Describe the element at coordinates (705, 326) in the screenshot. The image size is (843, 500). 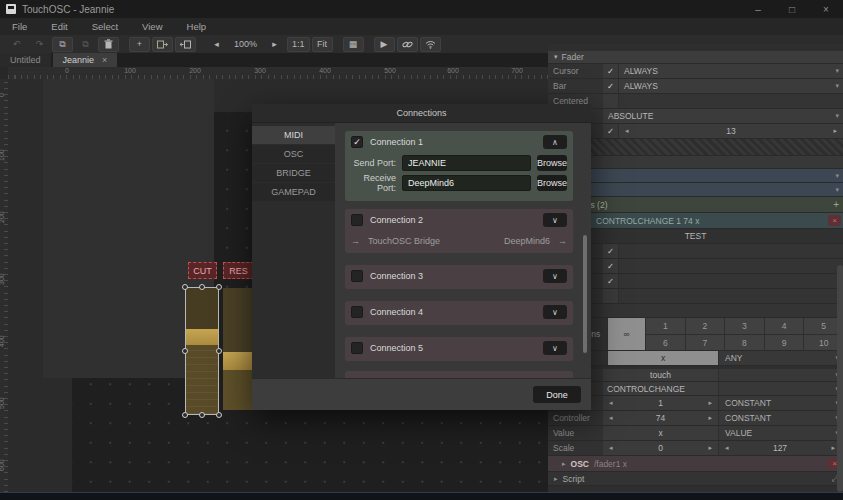
I see `connection-cell-2: 2` at that location.